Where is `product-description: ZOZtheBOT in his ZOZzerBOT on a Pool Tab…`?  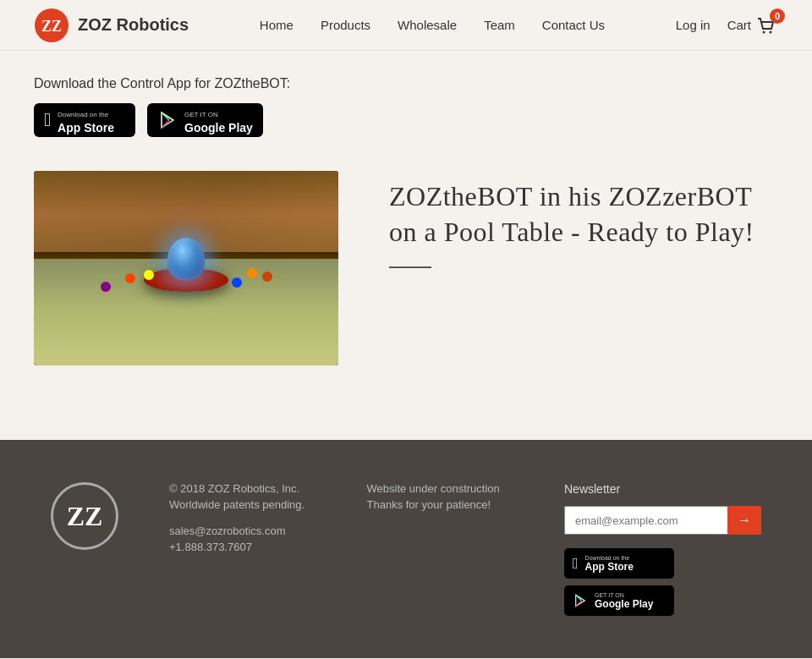 product-description: ZOZtheBOT in his ZOZzerBOT on a Pool Tab… is located at coordinates (584, 220).